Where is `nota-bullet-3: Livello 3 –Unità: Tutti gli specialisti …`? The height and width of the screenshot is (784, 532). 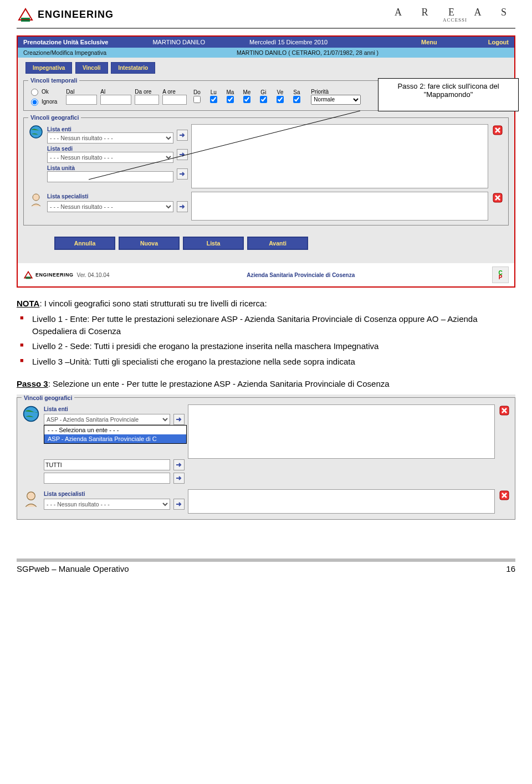
nota-bullet-3: Livello 3 –Unità: Tutti gli specialisti … is located at coordinates (274, 362).